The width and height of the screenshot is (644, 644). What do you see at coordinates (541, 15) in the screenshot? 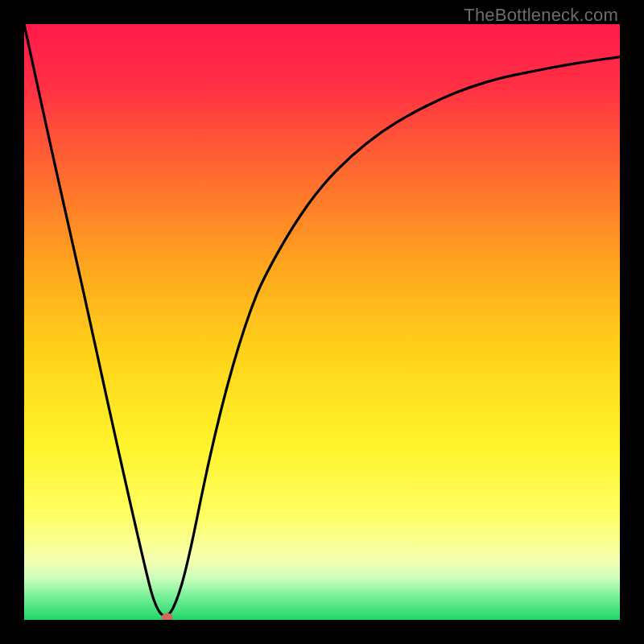
I see `watermark-text: TheBottleneck.com` at bounding box center [541, 15].